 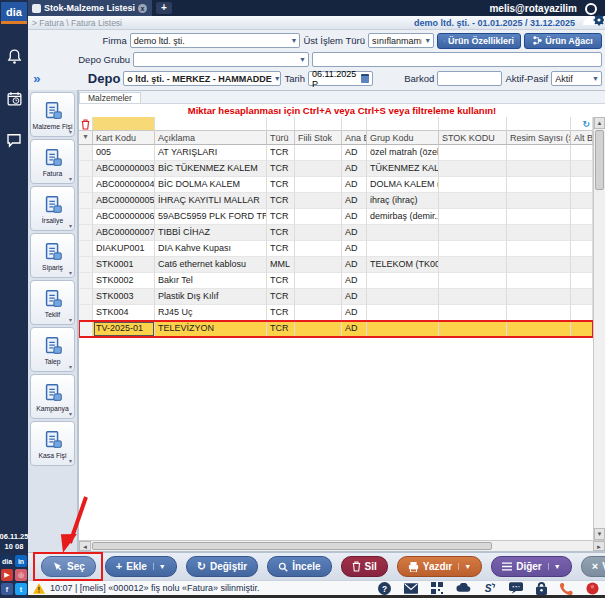 What do you see at coordinates (124, 124) in the screenshot?
I see `filter-kart-kodu` at bounding box center [124, 124].